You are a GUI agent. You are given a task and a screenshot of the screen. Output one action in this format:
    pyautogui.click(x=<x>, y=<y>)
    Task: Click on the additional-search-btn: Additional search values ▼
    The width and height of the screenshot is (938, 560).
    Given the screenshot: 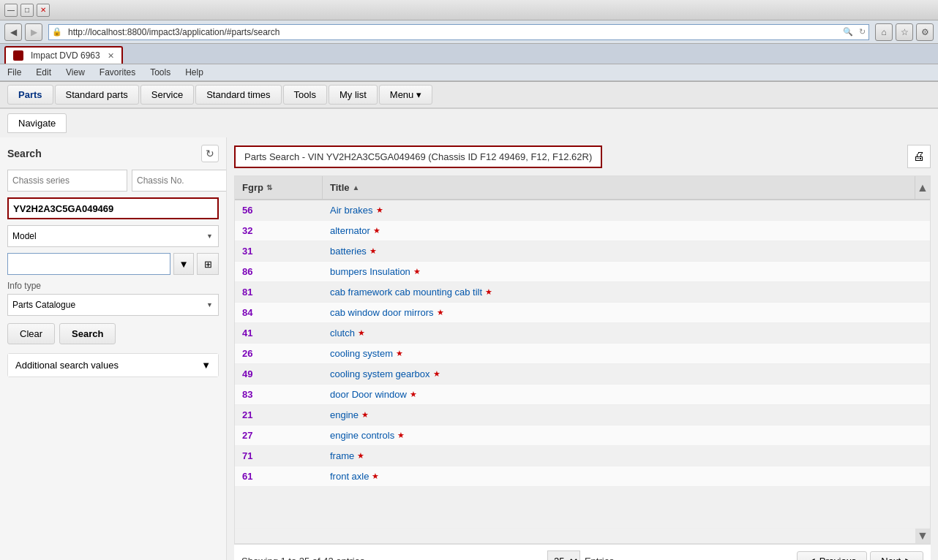 What is the action you would take?
    pyautogui.click(x=113, y=366)
    